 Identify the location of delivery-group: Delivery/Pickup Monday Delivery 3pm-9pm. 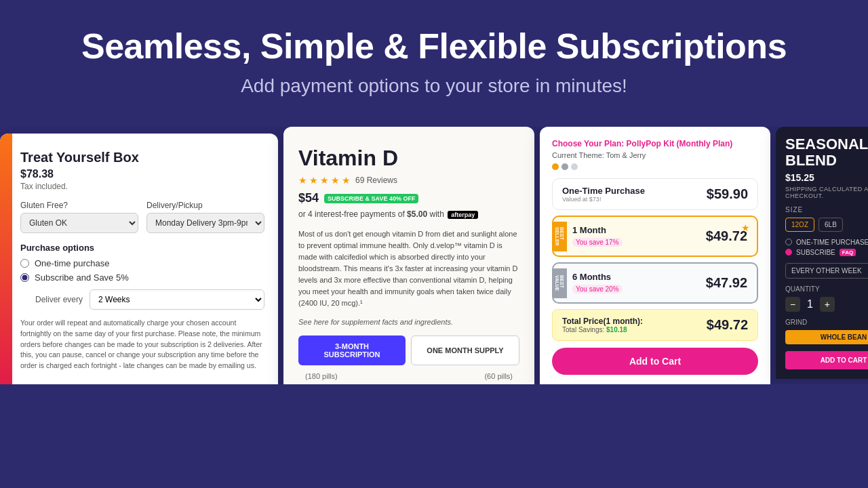
(205, 217).